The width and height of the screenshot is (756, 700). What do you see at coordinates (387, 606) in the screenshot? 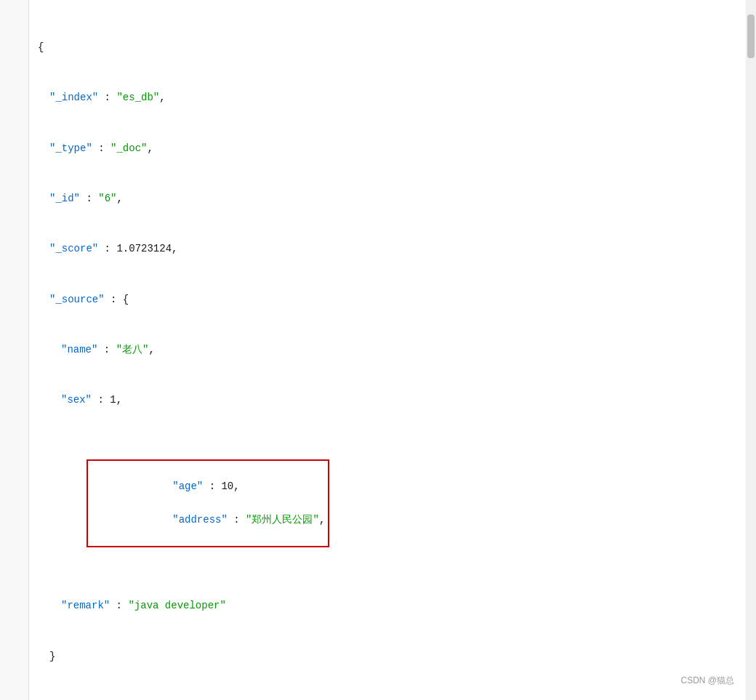
I see `r1-remark: "remark" : "java developer"` at bounding box center [387, 606].